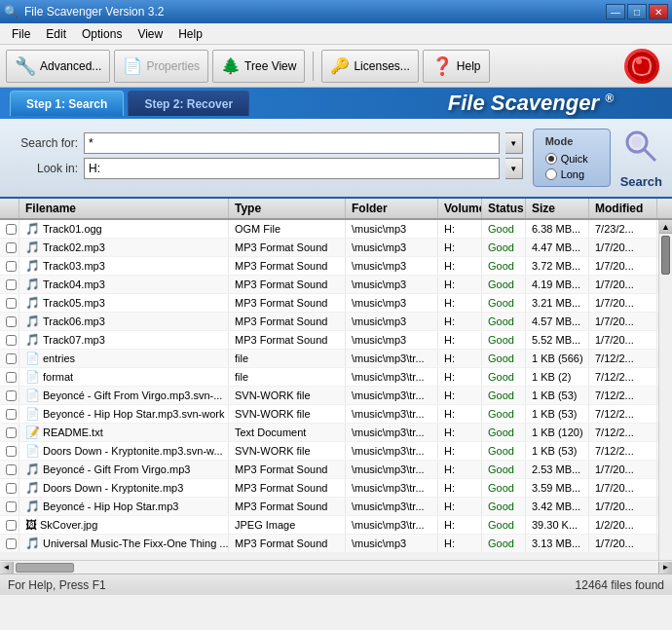 Image resolution: width=672 pixels, height=630 pixels. Describe the element at coordinates (329, 452) in the screenshot. I see `table-row: 📄 Doors Down - Kryptonite.mp3.svn-w... S…` at that location.